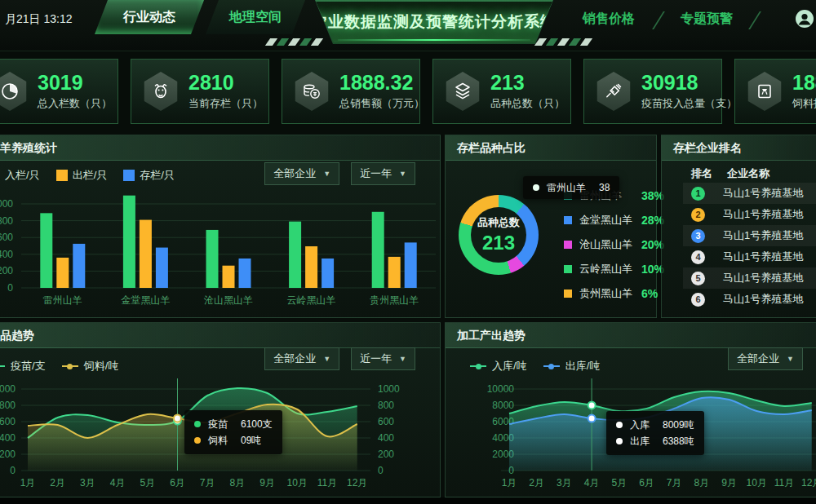 The width and height of the screenshot is (816, 504). What do you see at coordinates (434, 22) in the screenshot?
I see `app-title-block: 农业数据监测及预警统计分析系统` at bounding box center [434, 22].